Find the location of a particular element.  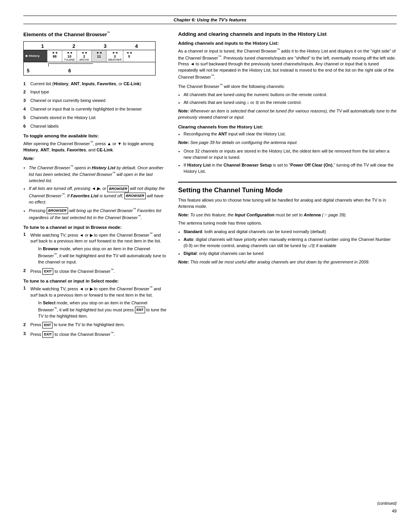

cell-88: ◄◄ 88 is located at coordinates (54, 56).